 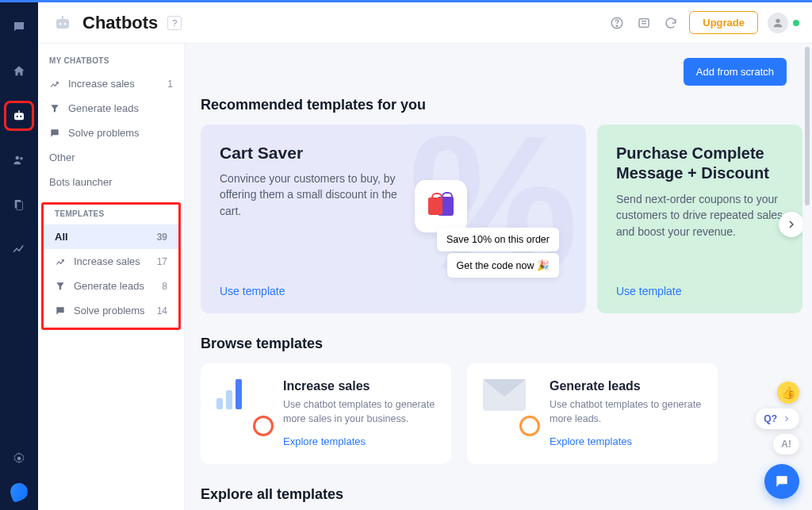 I want to click on helper-q-label: Q?, so click(x=771, y=419).